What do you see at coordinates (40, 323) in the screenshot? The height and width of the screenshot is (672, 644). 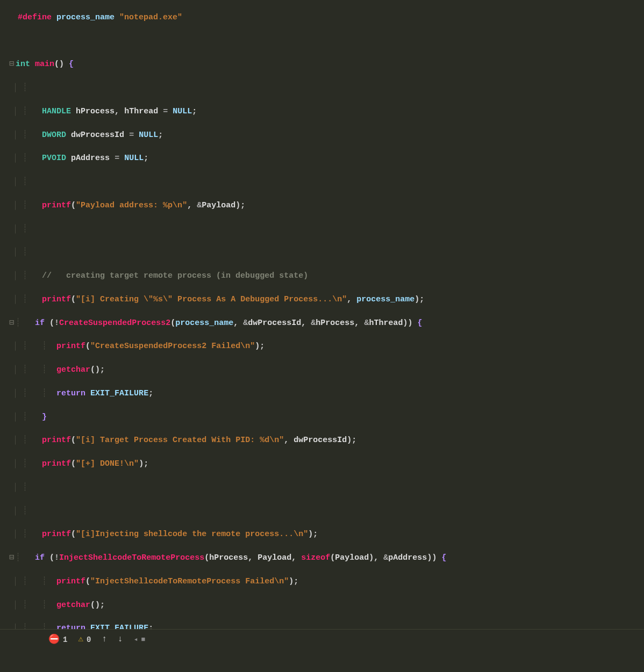 I see `keyword-if: if` at bounding box center [40, 323].